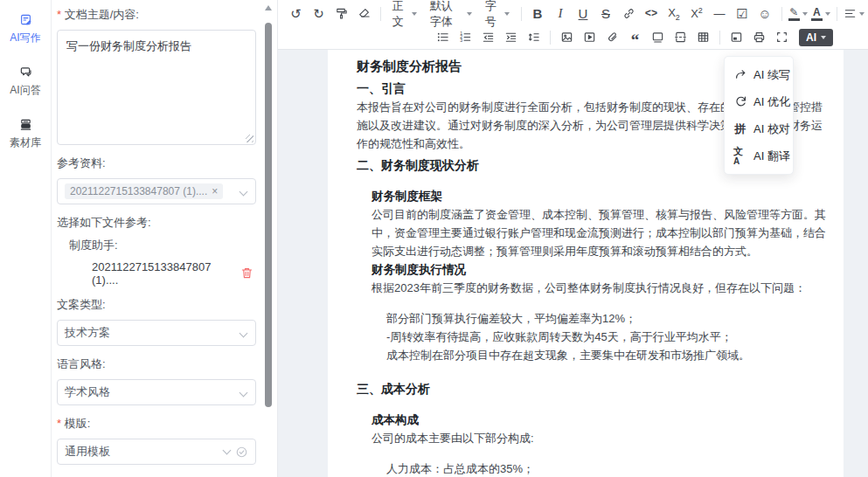  I want to click on inline-code-button: <>, so click(652, 14).